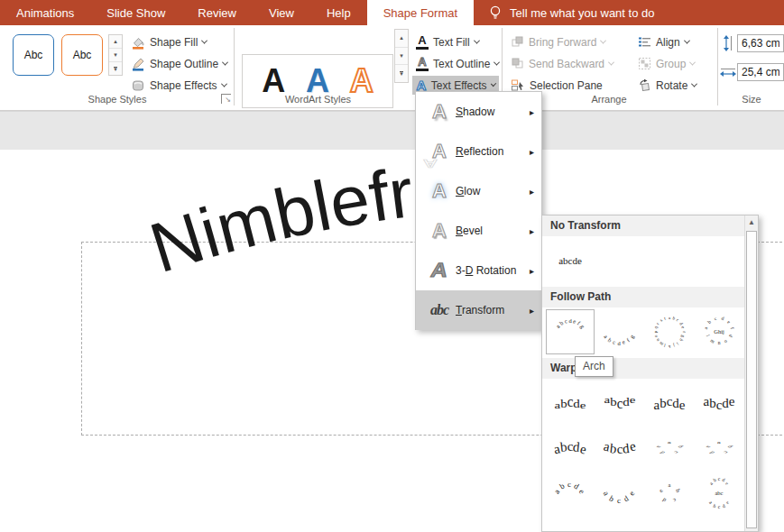 Image resolution: width=784 pixels, height=532 pixels. I want to click on menu-item-reflection: AReflection▸, so click(478, 151).